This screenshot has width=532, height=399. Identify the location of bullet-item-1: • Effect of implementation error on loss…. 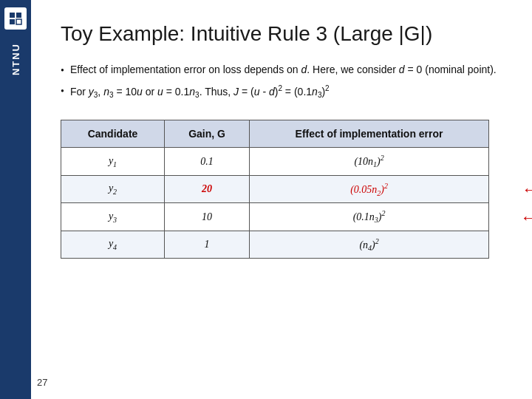
(282, 70).